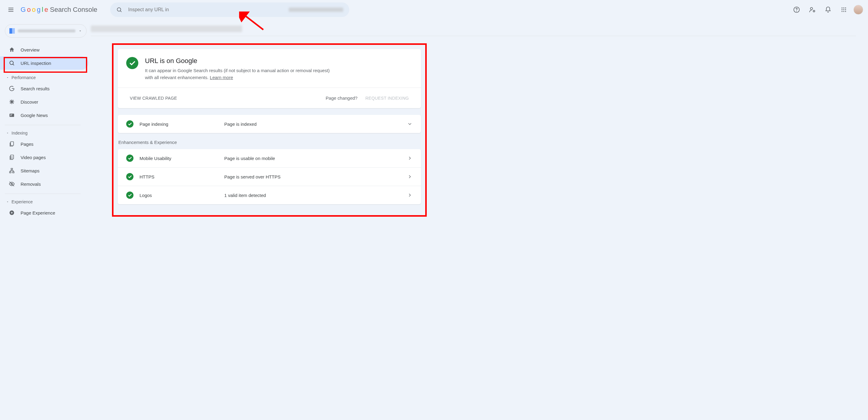 Image resolution: width=868 pixels, height=420 pixels. I want to click on url-search-box, so click(230, 9).